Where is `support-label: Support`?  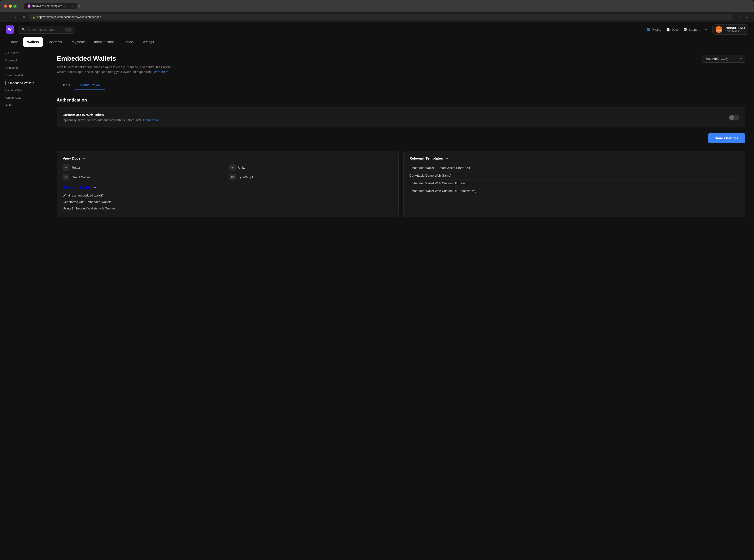 support-label: Support is located at coordinates (694, 30).